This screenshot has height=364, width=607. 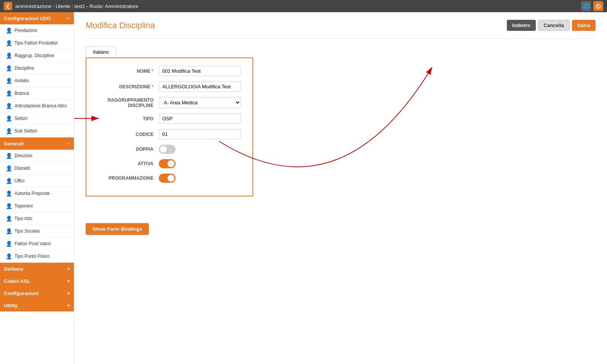 I want to click on form-row-descrizione: DESCRIZIONE *, so click(x=169, y=87).